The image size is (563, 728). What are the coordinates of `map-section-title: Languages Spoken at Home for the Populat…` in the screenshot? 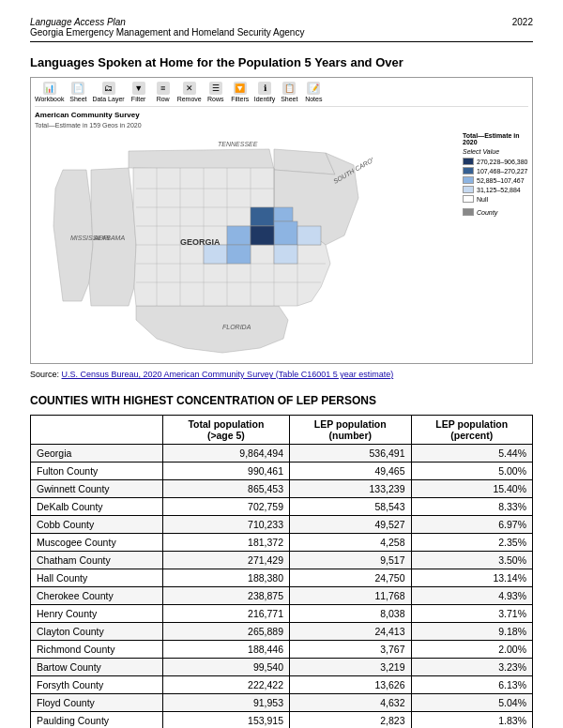 It's located at (282, 62).